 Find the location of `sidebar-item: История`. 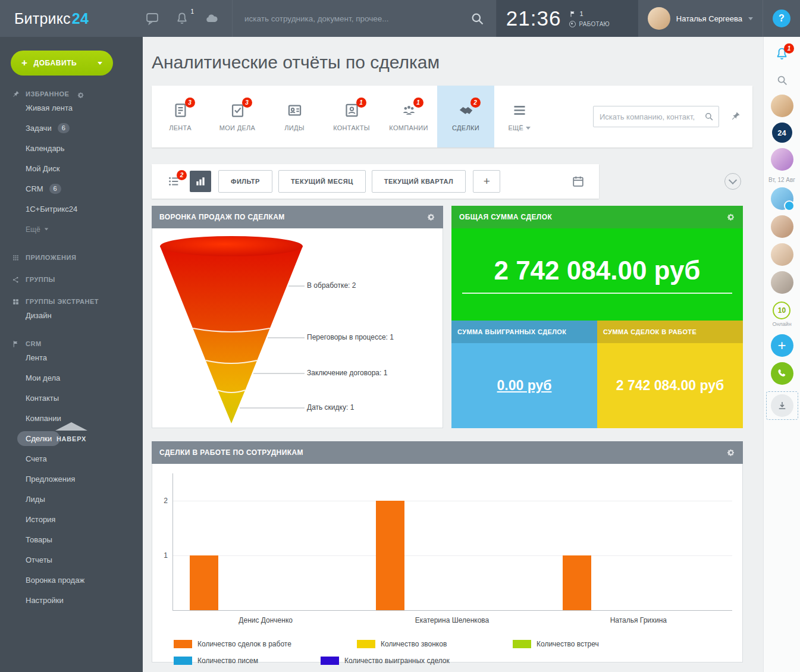

sidebar-item: История is located at coordinates (71, 519).